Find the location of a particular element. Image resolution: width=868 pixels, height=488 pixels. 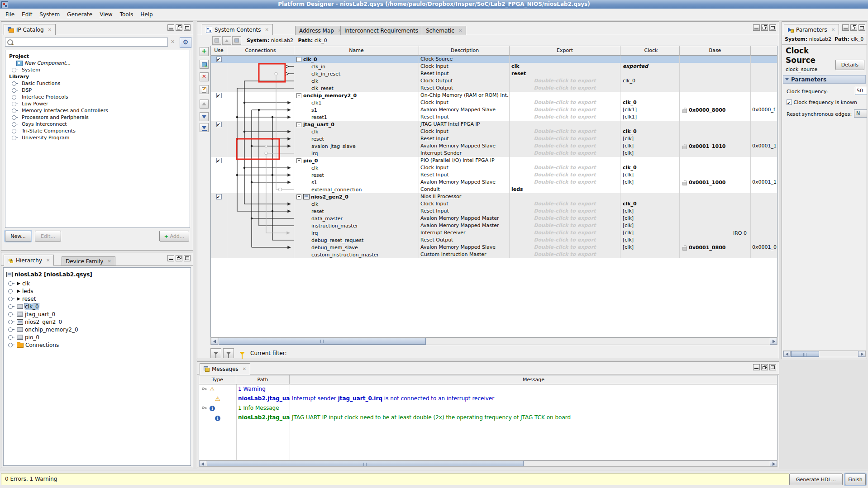

minimize-icon is located at coordinates (757, 367).